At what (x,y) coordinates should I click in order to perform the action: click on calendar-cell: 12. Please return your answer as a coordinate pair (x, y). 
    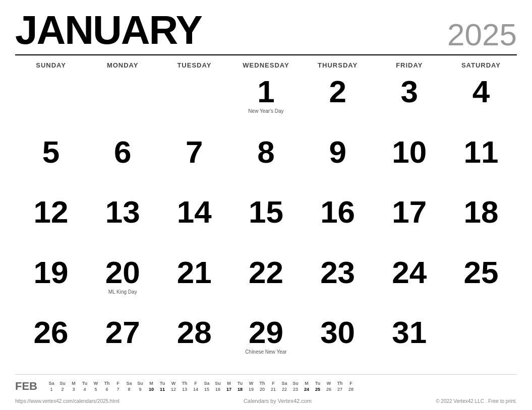
    Looking at the image, I should click on (51, 224).